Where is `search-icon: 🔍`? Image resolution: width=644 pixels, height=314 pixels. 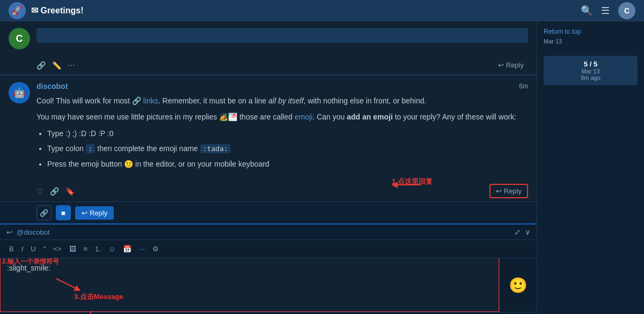
search-icon: 🔍 is located at coordinates (587, 11).